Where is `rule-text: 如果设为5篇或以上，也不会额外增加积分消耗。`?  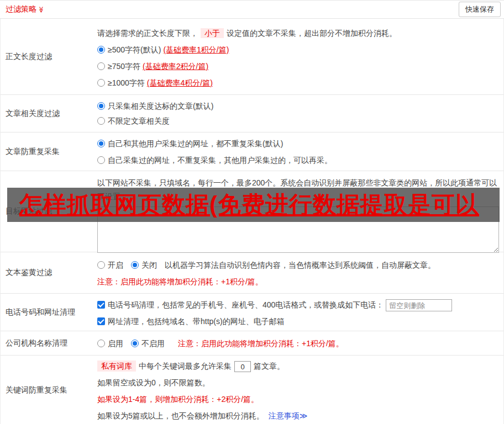
rule-text: 如果设为5篇或以上，也不会额外增加积分消耗。 is located at coordinates (181, 416).